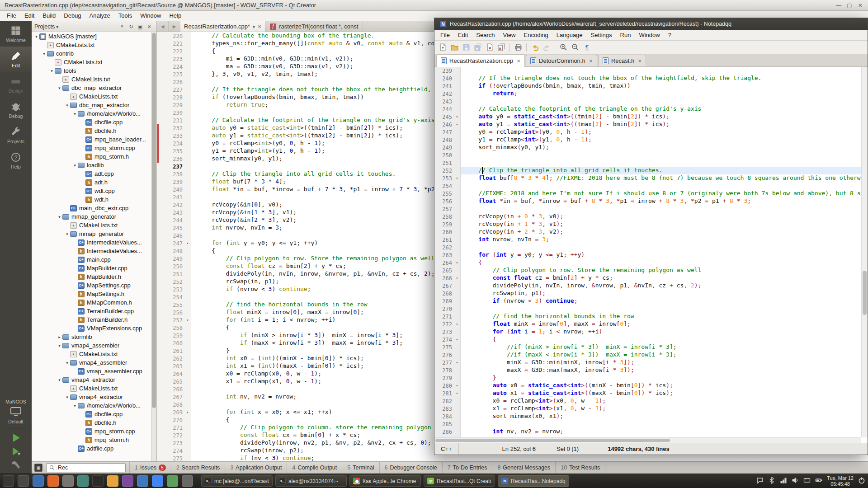 This screenshot has width=868, height=488. Describe the element at coordinates (38, 481) in the screenshot. I see `launcher-file-manager` at that location.